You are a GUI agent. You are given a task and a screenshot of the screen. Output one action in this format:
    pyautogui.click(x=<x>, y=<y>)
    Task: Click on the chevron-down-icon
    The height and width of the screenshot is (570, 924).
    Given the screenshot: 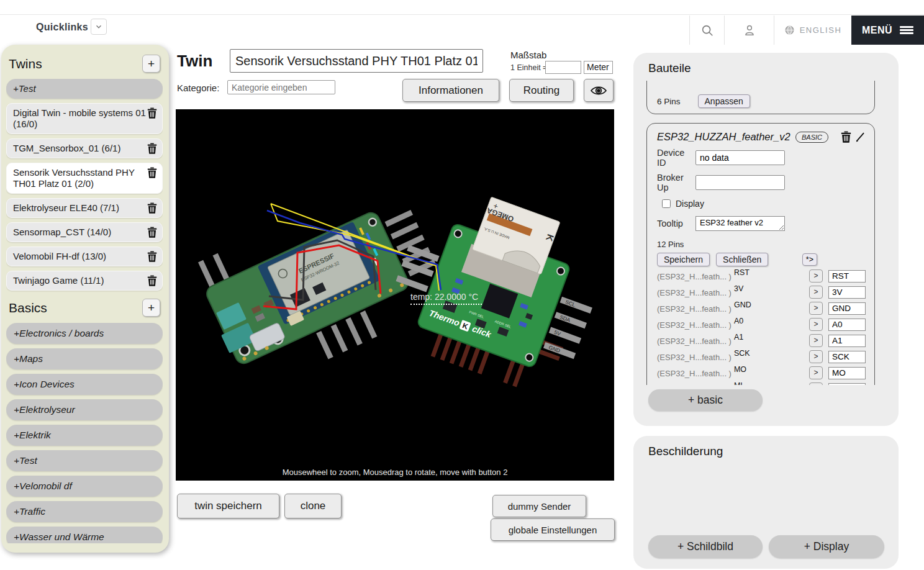 What is the action you would take?
    pyautogui.click(x=99, y=27)
    